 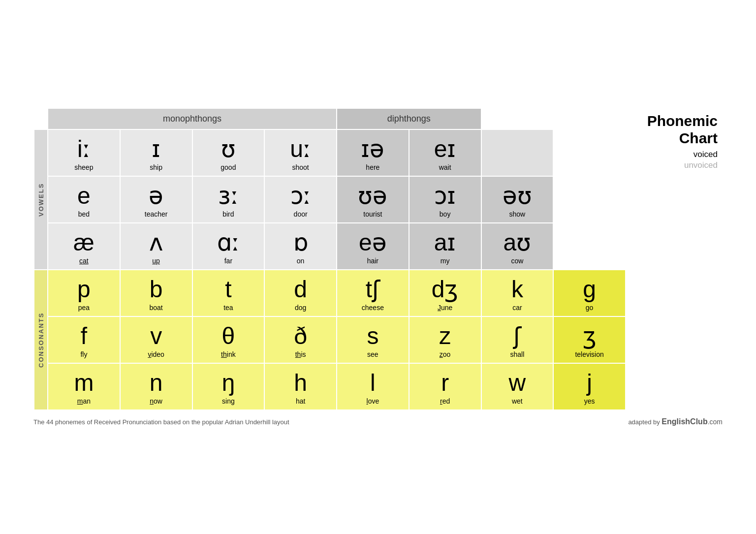 What do you see at coordinates (84, 387) in the screenshot?
I see `phoneme-cell: mman` at bounding box center [84, 387].